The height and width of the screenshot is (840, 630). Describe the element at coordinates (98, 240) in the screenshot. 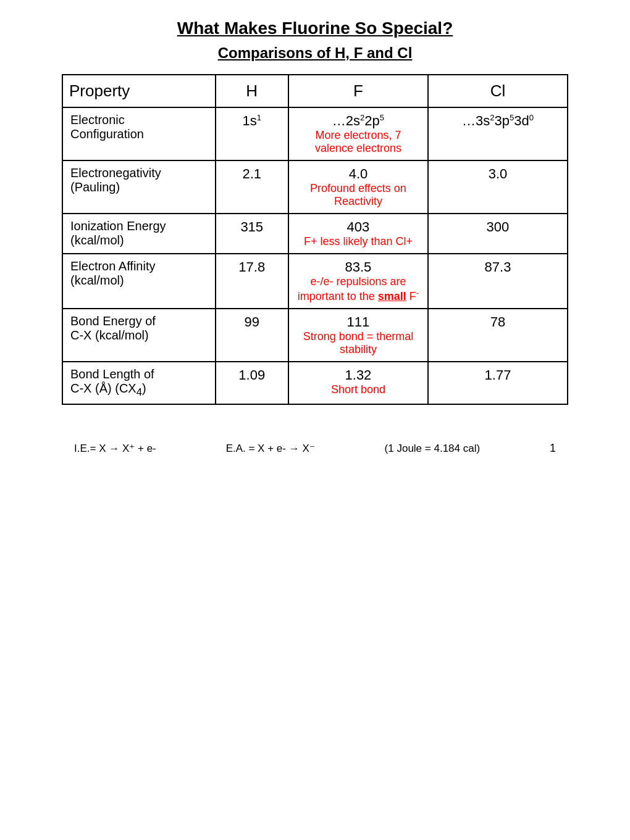

I see `row3-property-line2: (kcal/mol)` at that location.